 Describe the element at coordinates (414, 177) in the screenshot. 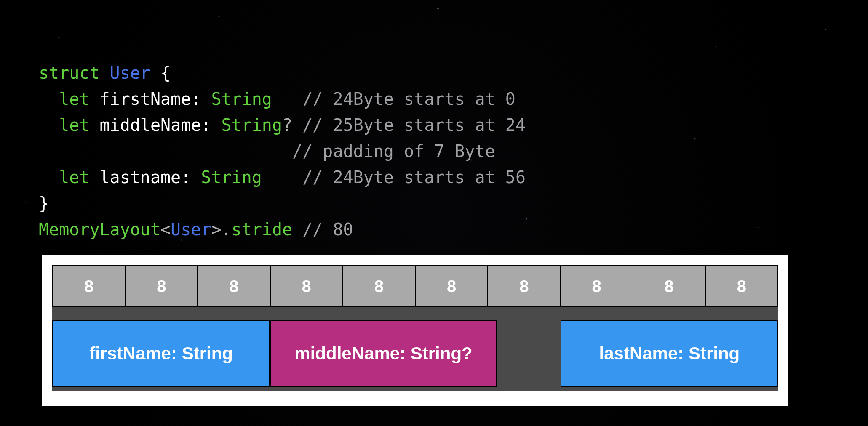

I see `comment-line-4: // 24Byte starts at 56` at that location.